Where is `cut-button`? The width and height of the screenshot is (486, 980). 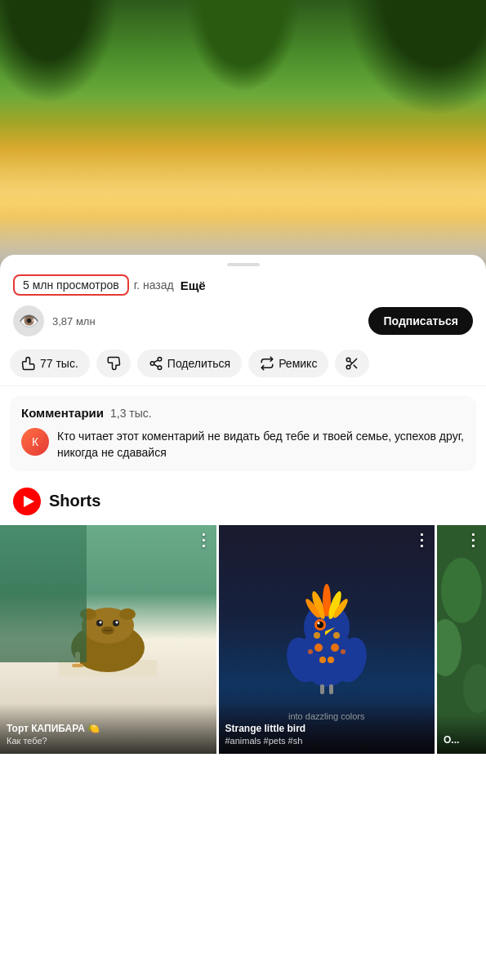 cut-button is located at coordinates (352, 363).